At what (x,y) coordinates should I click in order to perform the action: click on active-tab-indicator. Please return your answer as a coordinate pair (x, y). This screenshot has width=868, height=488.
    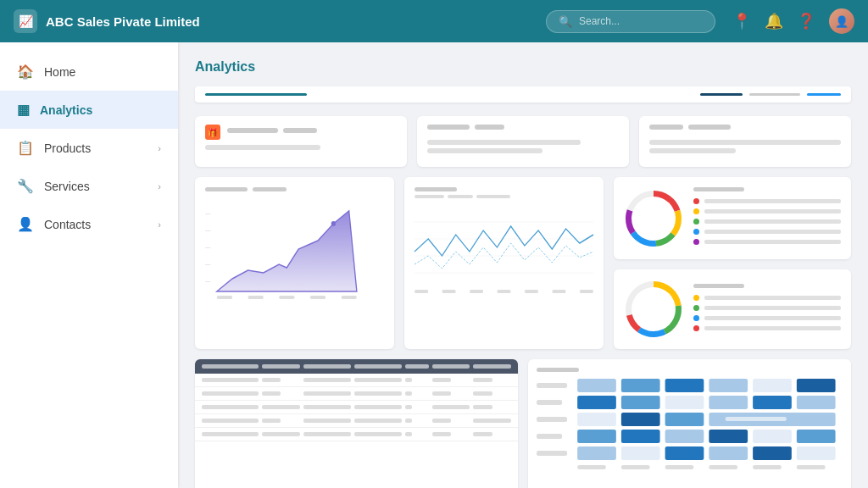
    Looking at the image, I should click on (256, 95).